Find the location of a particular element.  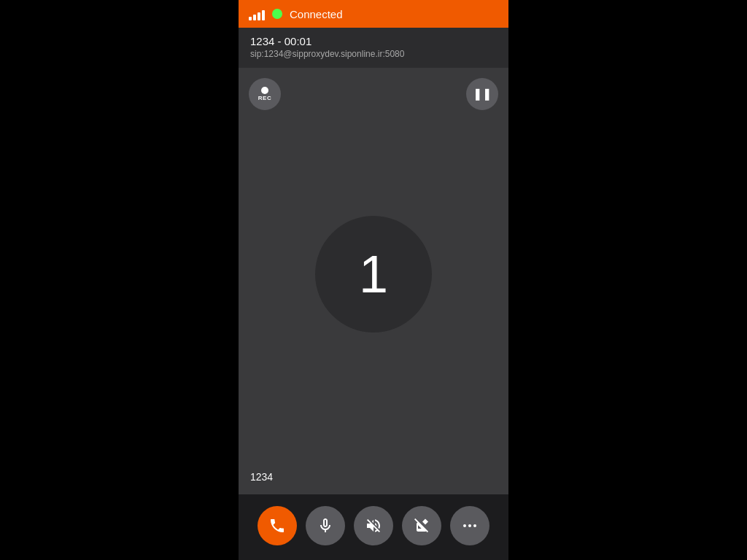

speaker-button is located at coordinates (374, 526).